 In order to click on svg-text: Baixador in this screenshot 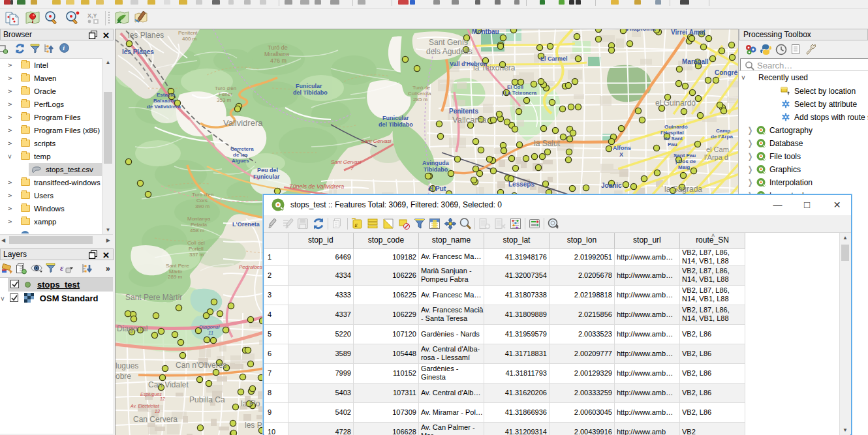, I will do `click(164, 100)`.